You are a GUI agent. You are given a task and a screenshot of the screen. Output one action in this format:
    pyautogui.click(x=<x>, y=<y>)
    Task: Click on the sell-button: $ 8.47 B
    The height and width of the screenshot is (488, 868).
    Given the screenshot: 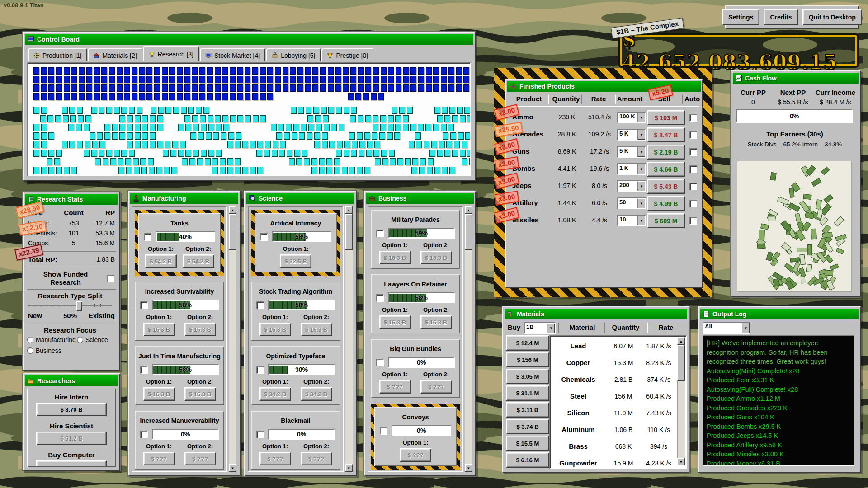 What is the action you would take?
    pyautogui.click(x=666, y=135)
    